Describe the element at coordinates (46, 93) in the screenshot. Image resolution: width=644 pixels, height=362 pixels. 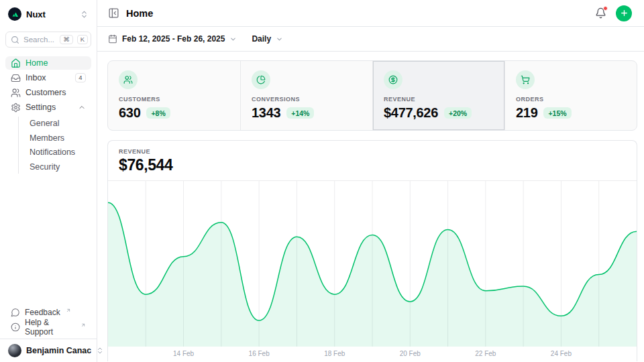
I see `sidebar-item-label: Customers` at that location.